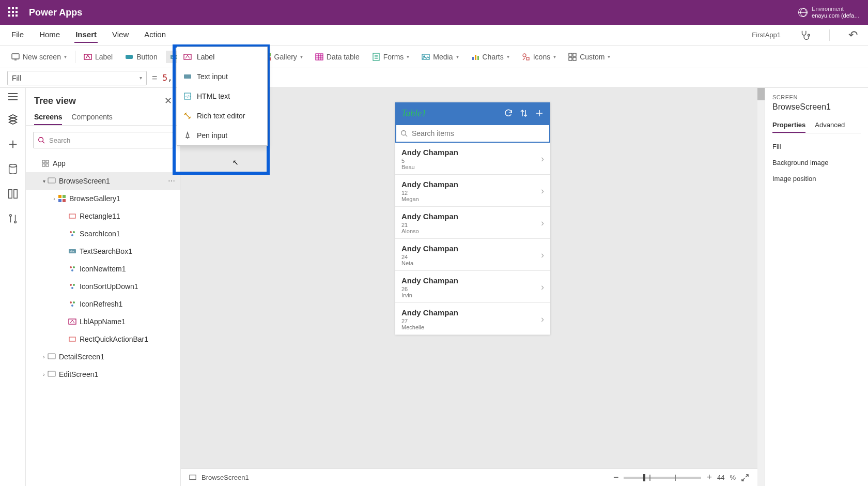  I want to click on list-item: Andy Champan5Beau›, so click(473, 159).